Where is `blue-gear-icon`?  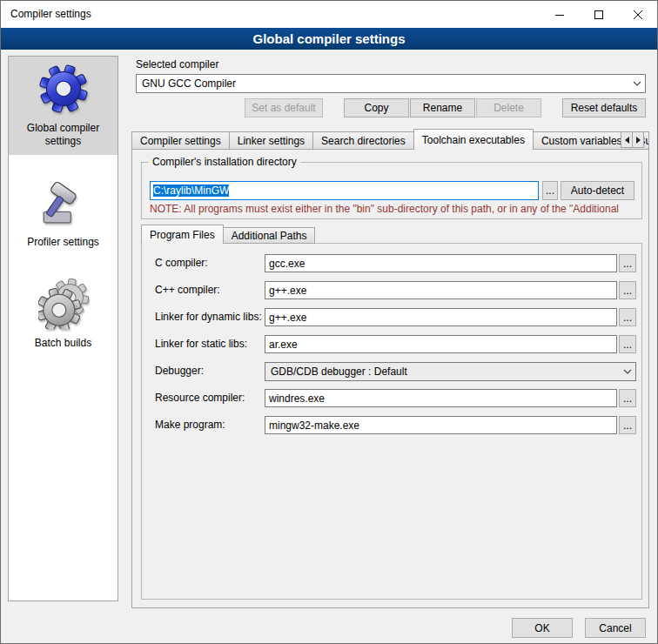 blue-gear-icon is located at coordinates (64, 89).